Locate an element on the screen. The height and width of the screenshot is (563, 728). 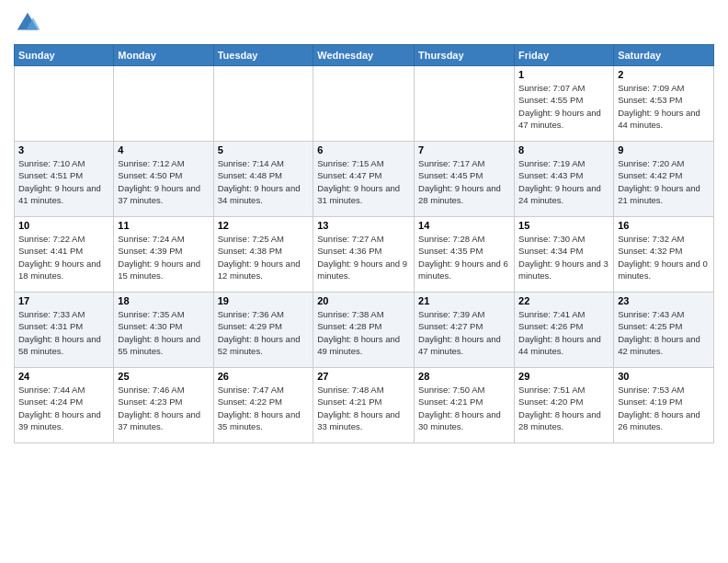
calendar-cell: 1Sunrise: 7:07 AMSunset: 4:55 PMDaylight… is located at coordinates (564, 104).